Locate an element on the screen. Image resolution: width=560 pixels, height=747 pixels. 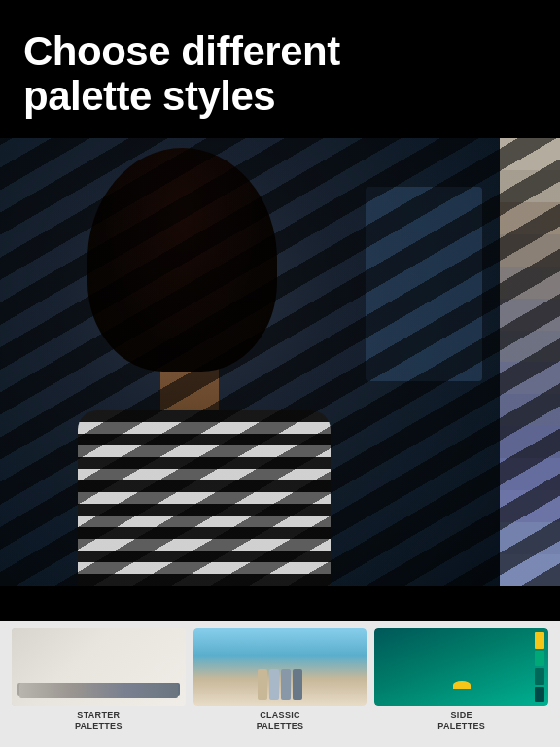
page-title: Choose different palette styles is located at coordinates (280, 74).